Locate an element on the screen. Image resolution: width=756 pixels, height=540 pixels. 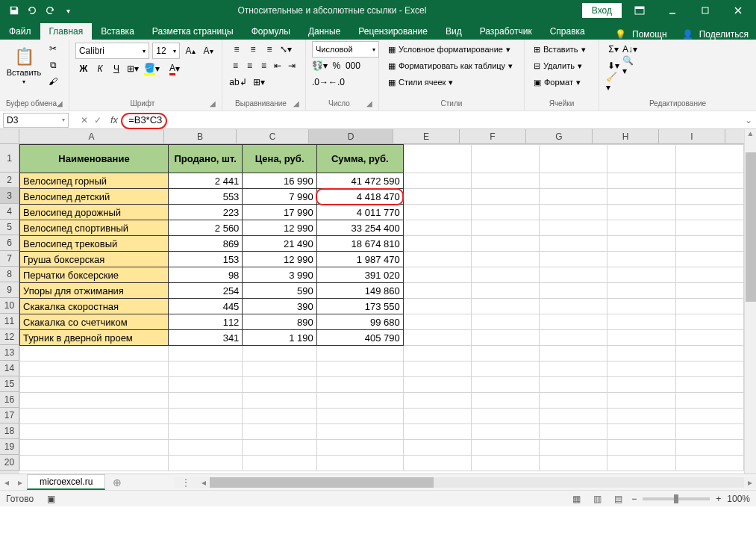
cell: 112 is located at coordinates (204, 323).